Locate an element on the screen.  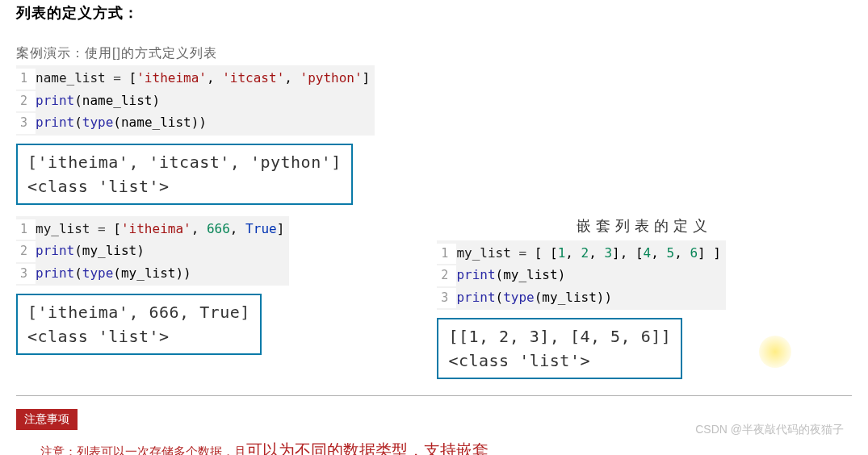
code-text: print(type(name_list)) is located at coordinates (121, 123).